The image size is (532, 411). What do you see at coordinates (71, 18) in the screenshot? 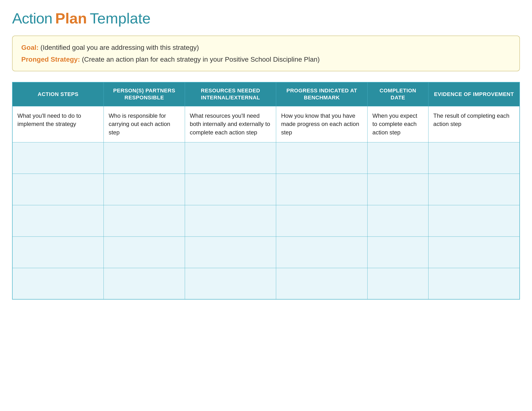
I see `title-plan: Plan` at bounding box center [71, 18].